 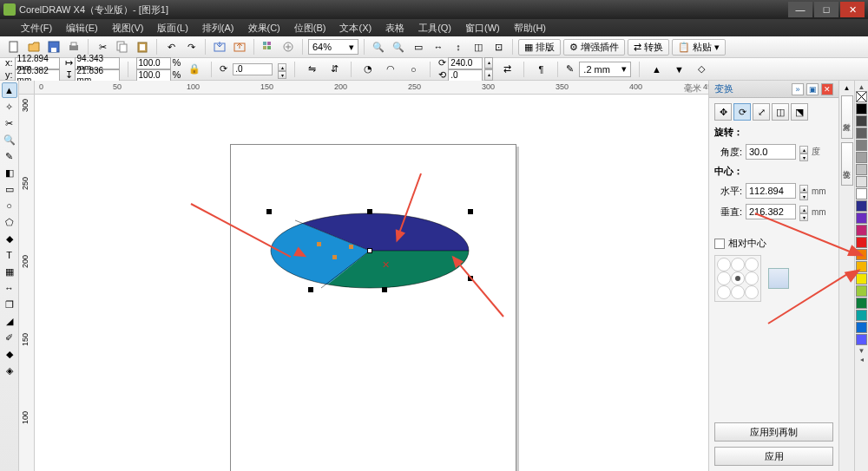 What do you see at coordinates (268, 47) in the screenshot?
I see `app-launcher-button` at bounding box center [268, 47].